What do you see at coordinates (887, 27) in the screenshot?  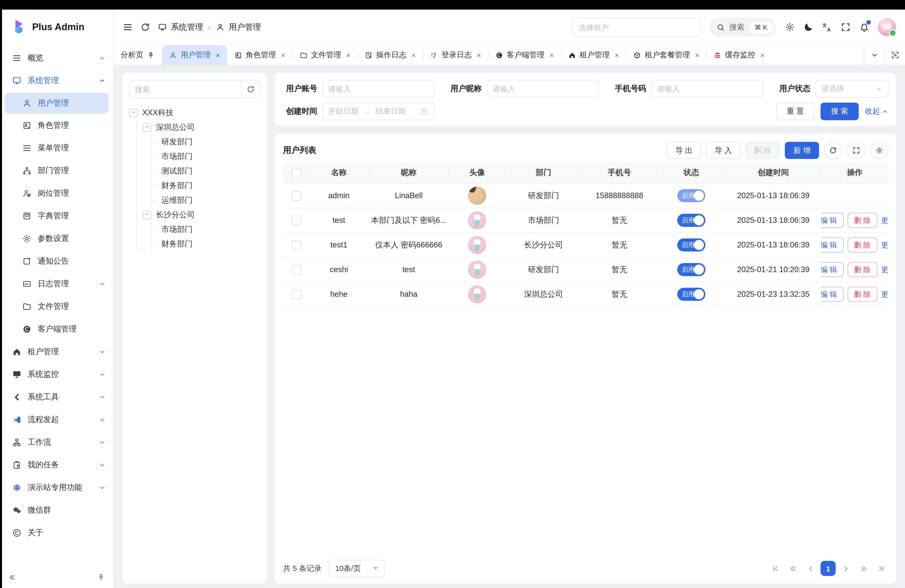 I see `user-avatar` at bounding box center [887, 27].